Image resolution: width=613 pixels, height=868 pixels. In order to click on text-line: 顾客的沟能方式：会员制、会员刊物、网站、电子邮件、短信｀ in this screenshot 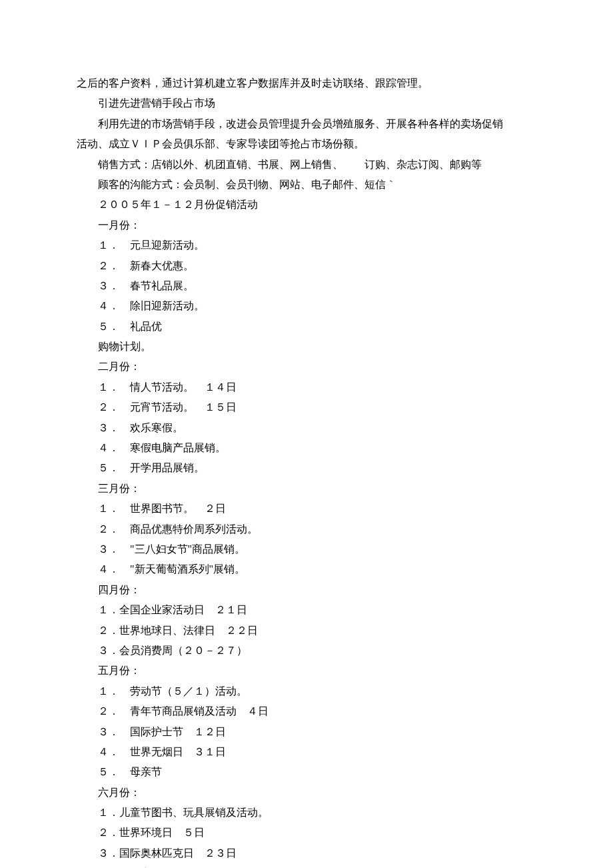, I will do `click(306, 185)`.